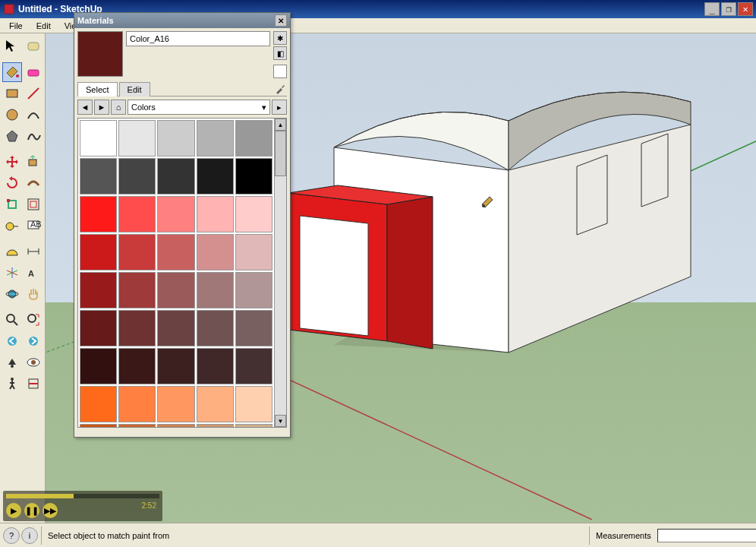 The height and width of the screenshot is (547, 756). What do you see at coordinates (33, 204) in the screenshot?
I see `tool-offset` at bounding box center [33, 204].